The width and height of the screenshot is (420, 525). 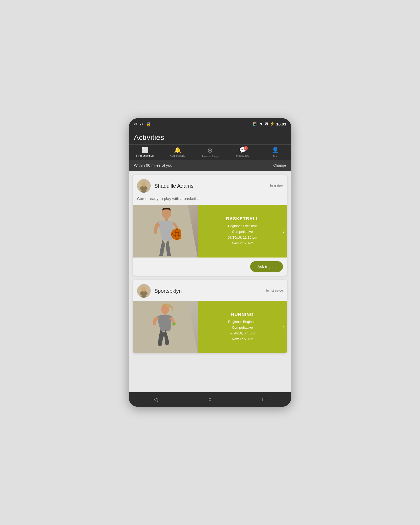 I want to click on tab-host-activity: ⊕ Host activity, so click(x=210, y=152).